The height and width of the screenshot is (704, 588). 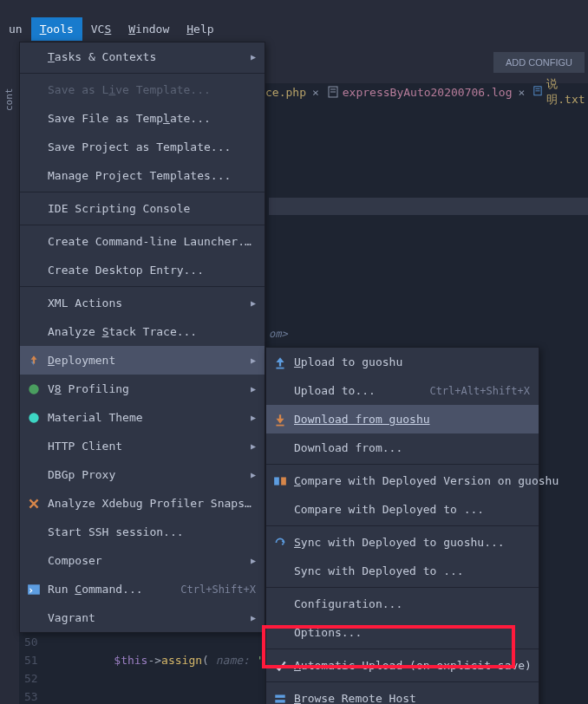 What do you see at coordinates (402, 362) in the screenshot?
I see `menu-upload-to-guoshu: Upload to guoshu` at bounding box center [402, 362].